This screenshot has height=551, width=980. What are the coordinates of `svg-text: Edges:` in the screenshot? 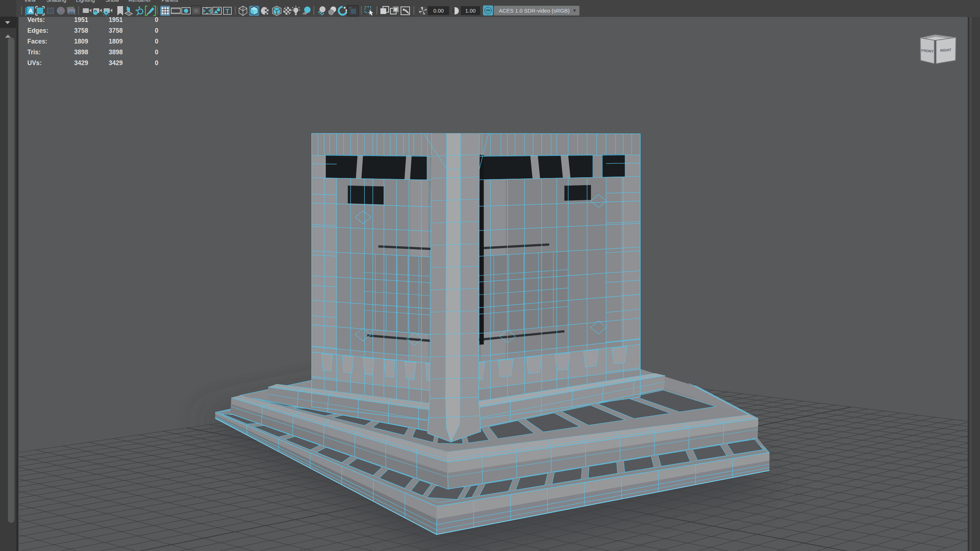 It's located at (38, 30).